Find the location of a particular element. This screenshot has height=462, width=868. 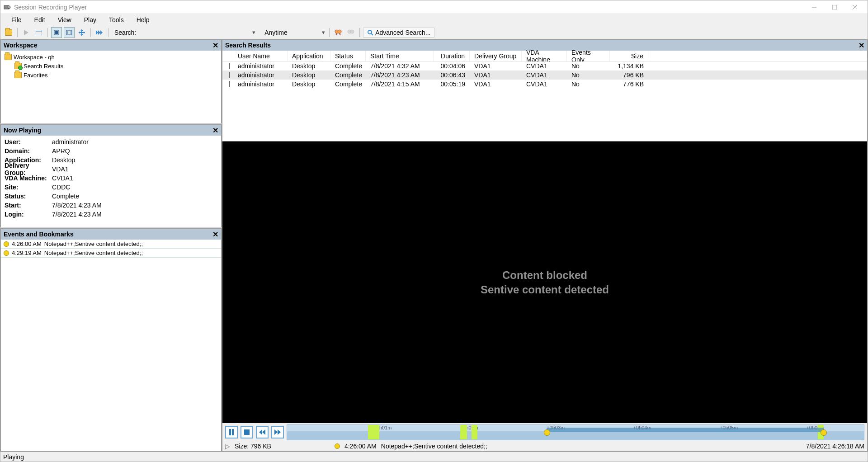

now-playing-close-icon: ✕ is located at coordinates (215, 130).